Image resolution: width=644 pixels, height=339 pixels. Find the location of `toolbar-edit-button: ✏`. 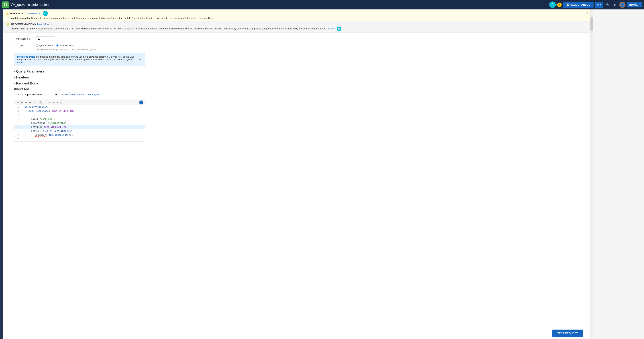

toolbar-edit-button: ✏ is located at coordinates (18, 103).